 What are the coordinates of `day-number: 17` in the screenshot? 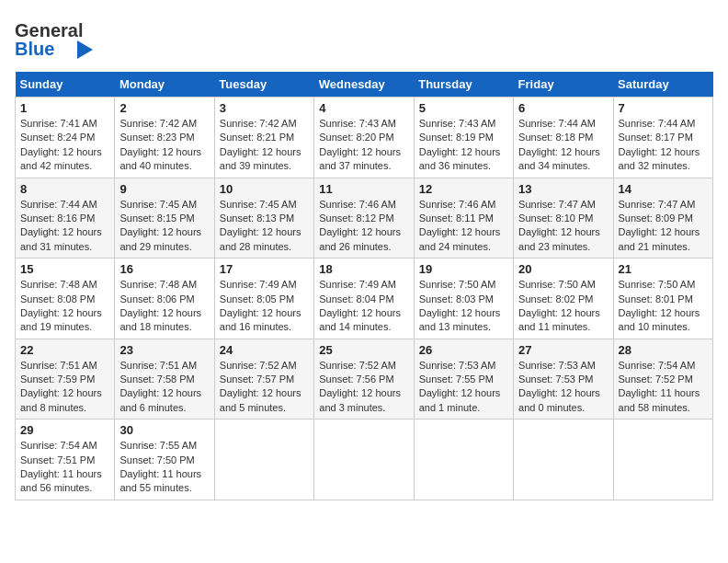 It's located at (265, 269).